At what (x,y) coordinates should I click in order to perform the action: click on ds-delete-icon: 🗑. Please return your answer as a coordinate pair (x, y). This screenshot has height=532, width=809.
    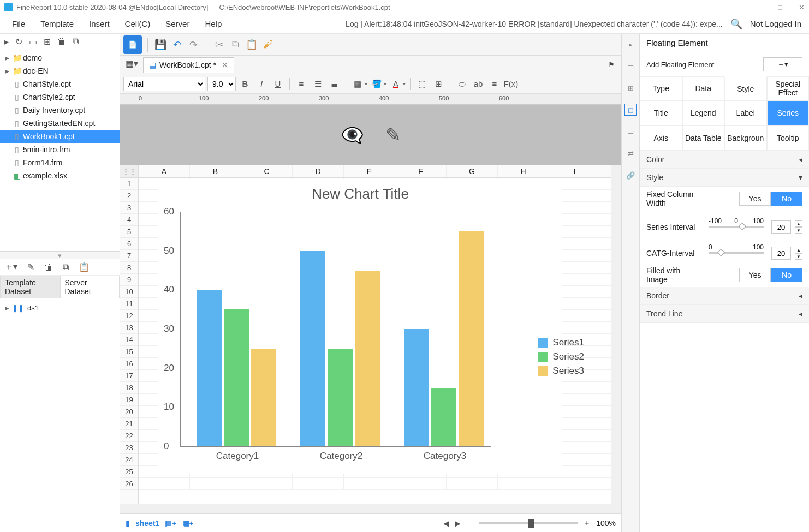
    Looking at the image, I should click on (49, 267).